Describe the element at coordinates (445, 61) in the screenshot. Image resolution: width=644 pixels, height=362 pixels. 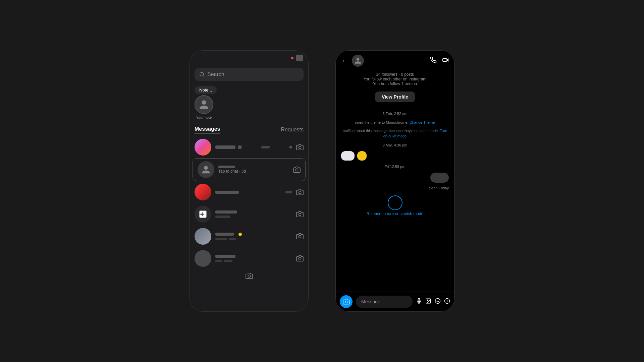
I see `video-icon` at that location.